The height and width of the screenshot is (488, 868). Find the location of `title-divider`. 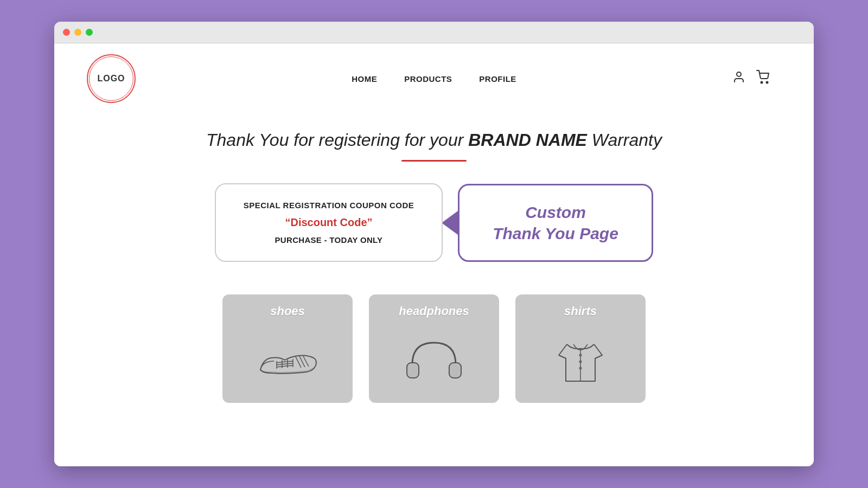

title-divider is located at coordinates (434, 160).